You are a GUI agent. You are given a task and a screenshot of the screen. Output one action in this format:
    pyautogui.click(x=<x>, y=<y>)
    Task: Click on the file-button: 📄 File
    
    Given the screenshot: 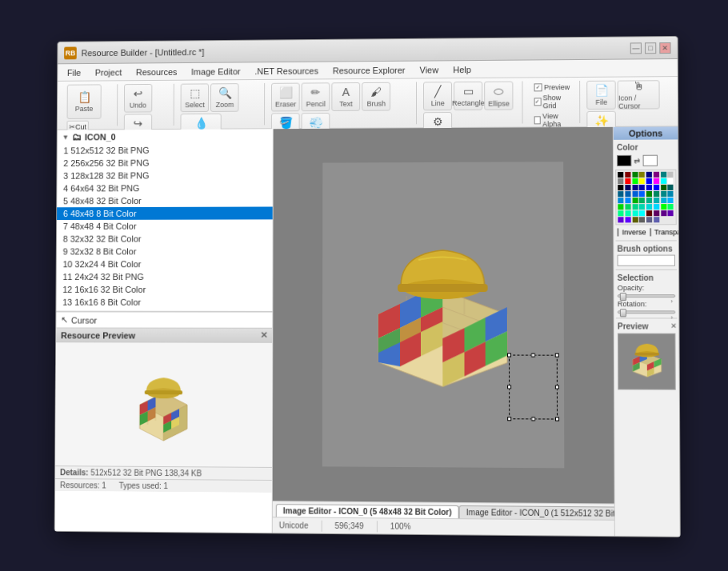 What is the action you would take?
    pyautogui.click(x=602, y=95)
    